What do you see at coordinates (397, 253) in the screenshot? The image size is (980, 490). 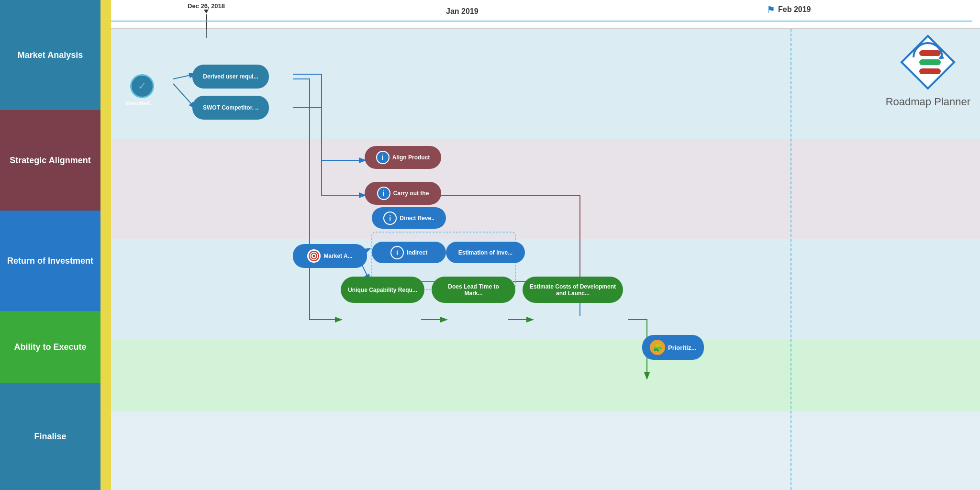 I see `indirect-info-icon: i` at bounding box center [397, 253].